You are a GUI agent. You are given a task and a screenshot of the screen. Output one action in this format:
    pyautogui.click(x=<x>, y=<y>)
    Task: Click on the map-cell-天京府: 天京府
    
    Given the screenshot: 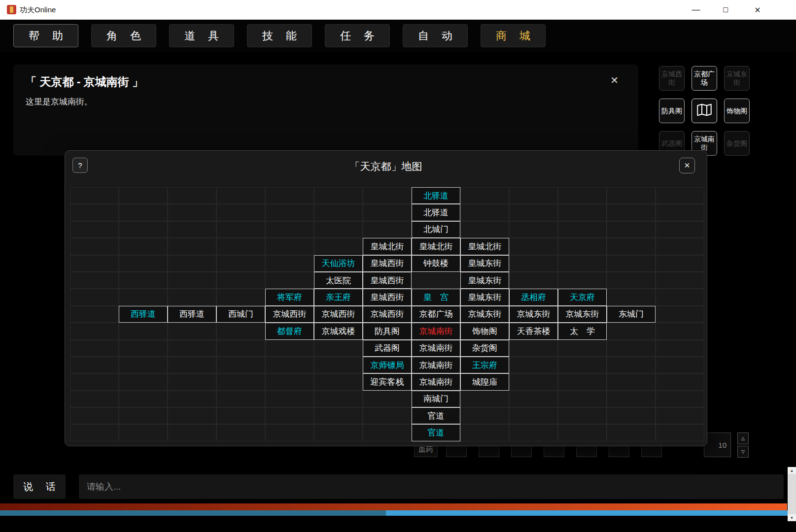 What is the action you would take?
    pyautogui.click(x=583, y=297)
    